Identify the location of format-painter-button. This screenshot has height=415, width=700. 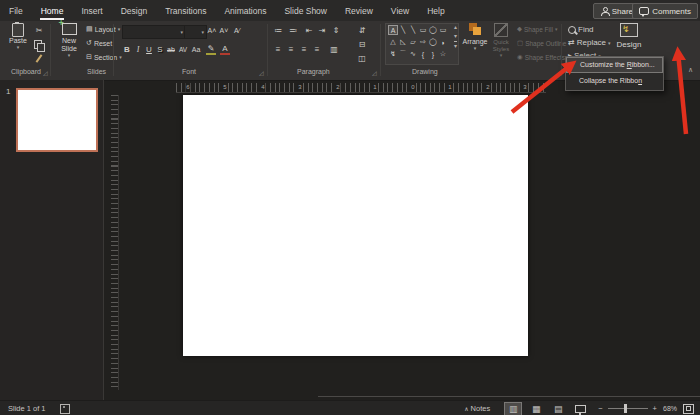
(39, 58).